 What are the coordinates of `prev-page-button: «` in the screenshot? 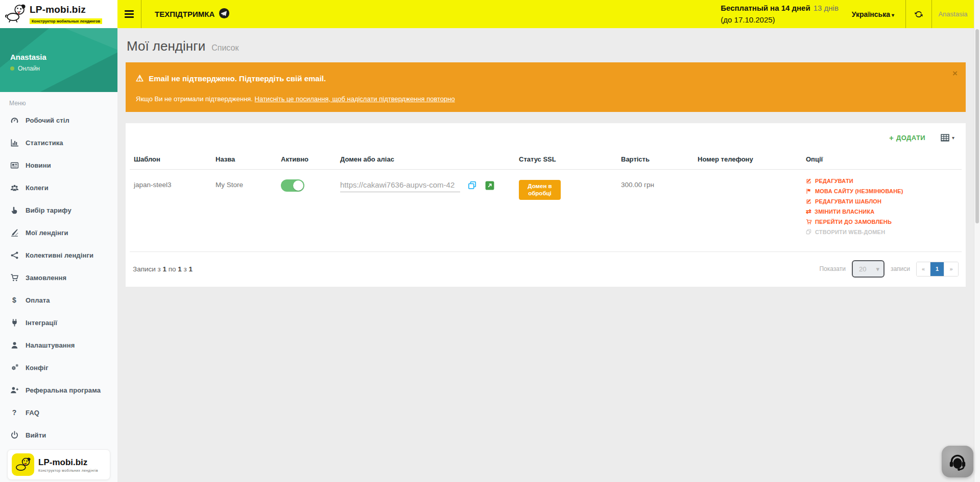 It's located at (923, 269).